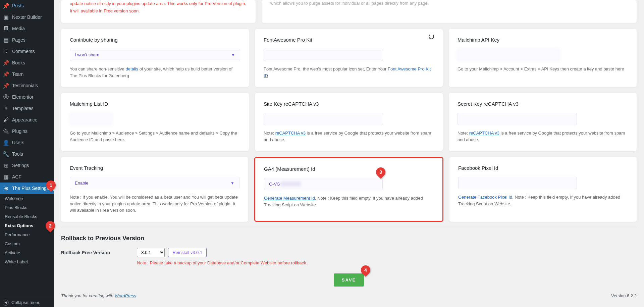 This screenshot has height=307, width=644. I want to click on recaptcha-secret-input, so click(517, 119).